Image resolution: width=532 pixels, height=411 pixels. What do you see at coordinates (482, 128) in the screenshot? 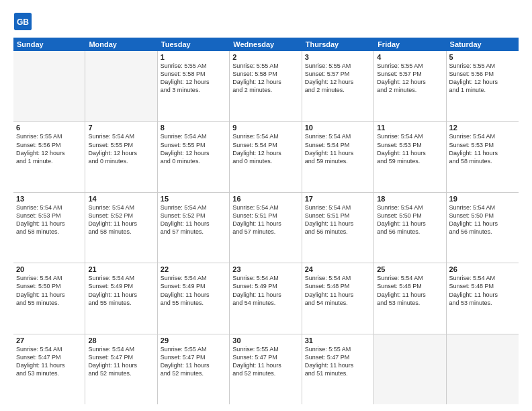
I see `day-number: 12` at bounding box center [482, 128].